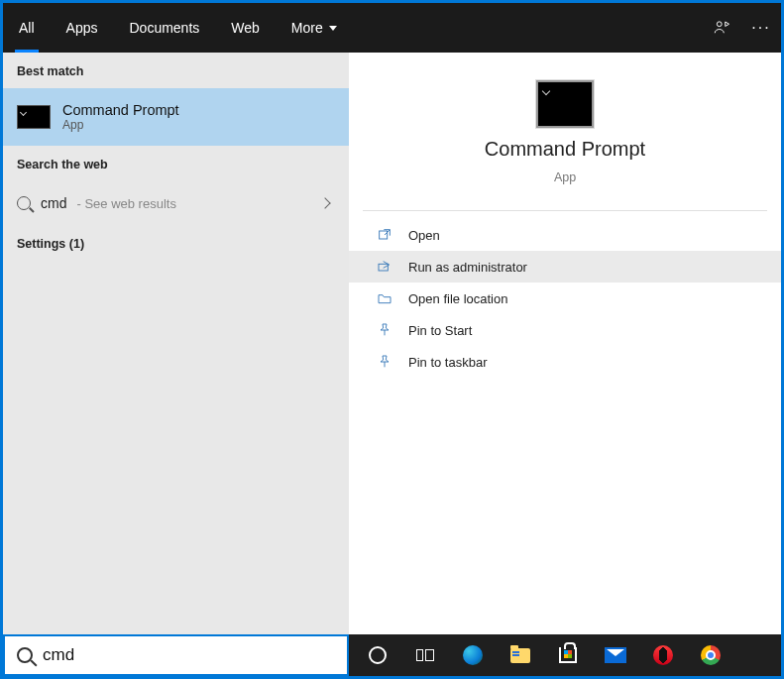 The image size is (784, 679). I want to click on action-label: Open file location, so click(458, 299).